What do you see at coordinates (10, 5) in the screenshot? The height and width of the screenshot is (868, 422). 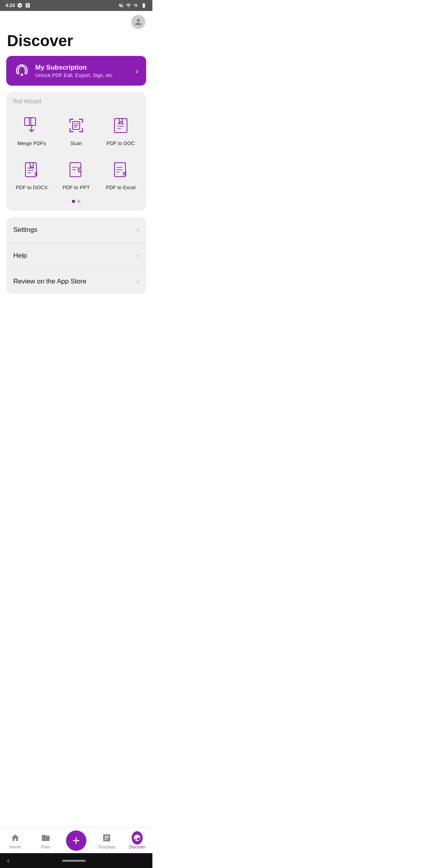 I see `time-display: 4:24` at bounding box center [10, 5].